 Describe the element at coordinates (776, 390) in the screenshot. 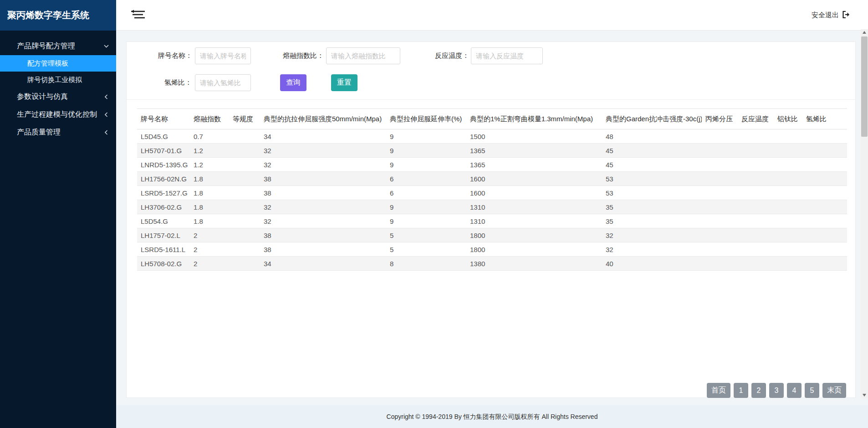

I see `page-number-list: 12345` at that location.